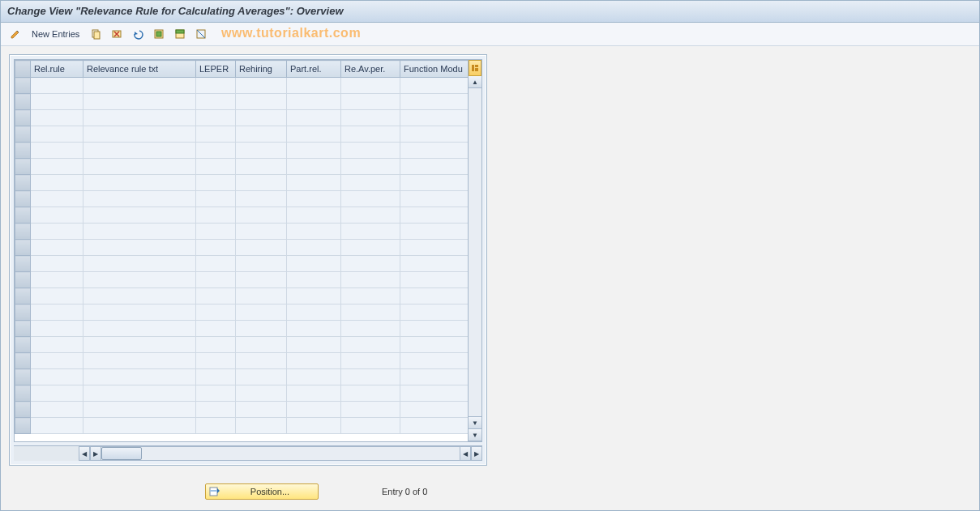 The image size is (980, 511). What do you see at coordinates (139, 70) in the screenshot?
I see `column-header: Relevance rule txt` at bounding box center [139, 70].